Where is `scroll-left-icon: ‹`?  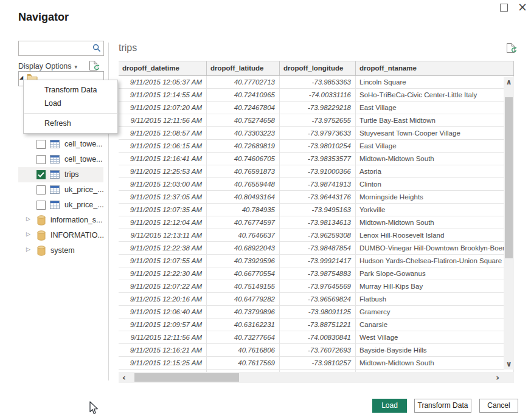
scroll-left-icon: ‹ is located at coordinates (124, 377).